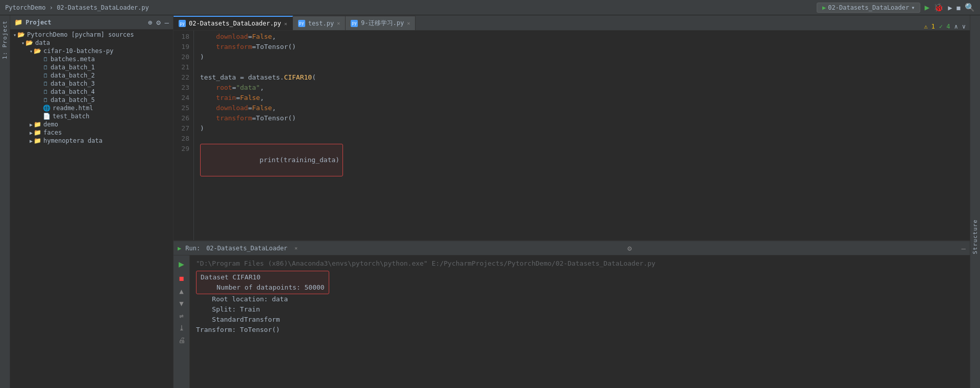 This screenshot has height=388, width=980. Describe the element at coordinates (39, 22) in the screenshot. I see `project-panel-title: Project` at that location.